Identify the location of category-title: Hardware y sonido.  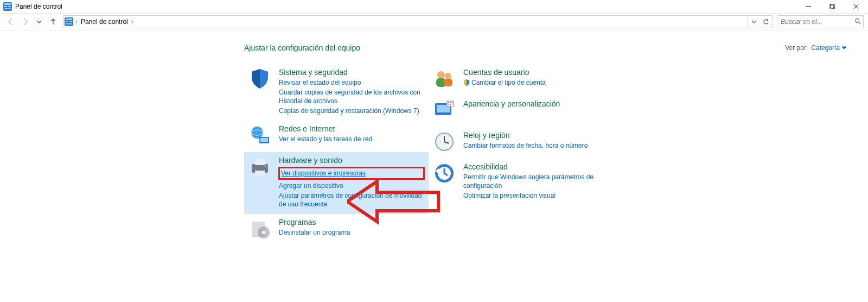
(352, 160).